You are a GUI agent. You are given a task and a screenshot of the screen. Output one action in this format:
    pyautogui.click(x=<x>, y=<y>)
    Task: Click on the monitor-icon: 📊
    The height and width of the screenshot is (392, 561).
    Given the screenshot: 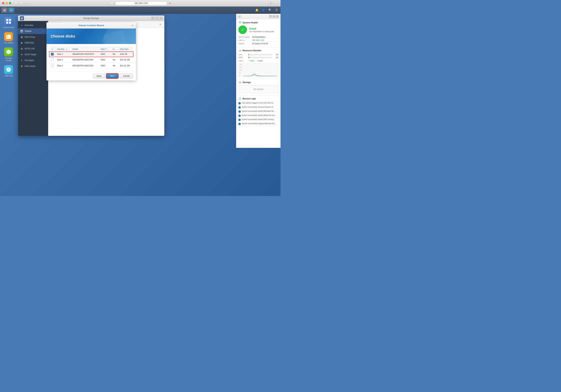 What is the action you would take?
    pyautogui.click(x=240, y=50)
    